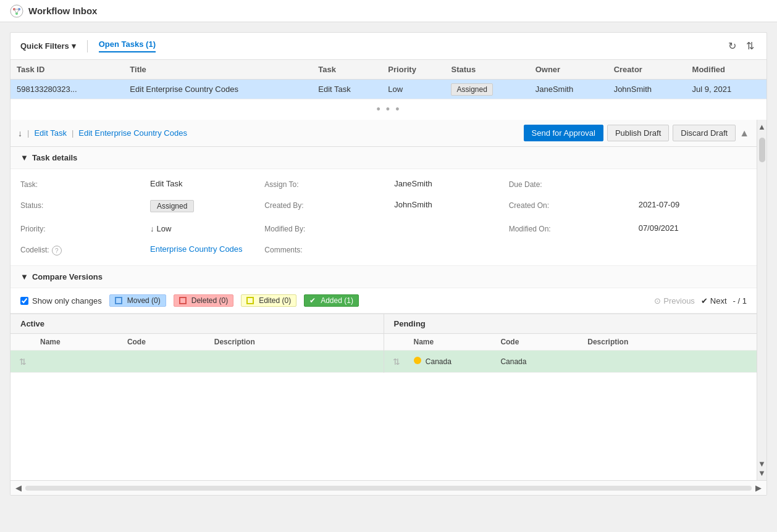  What do you see at coordinates (19, 488) in the screenshot?
I see `scroll-left-arrow: ◀` at bounding box center [19, 488].